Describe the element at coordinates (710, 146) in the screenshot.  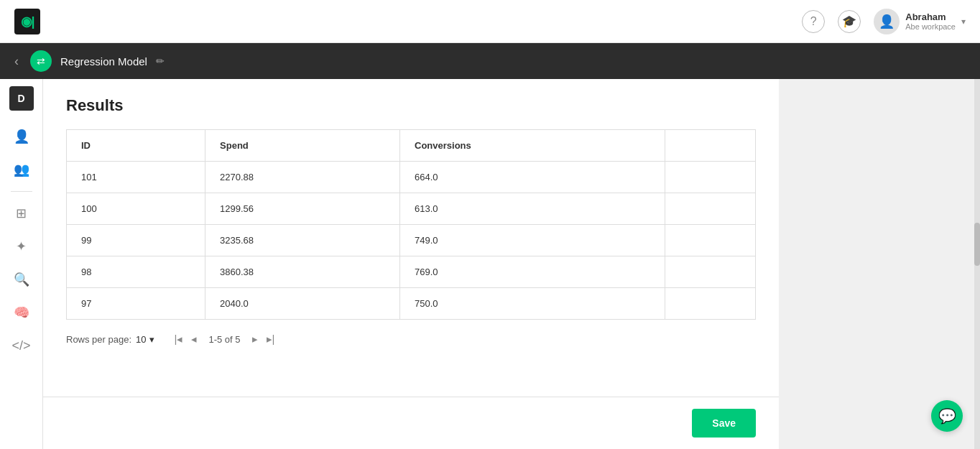
I see `col-header-empty` at that location.